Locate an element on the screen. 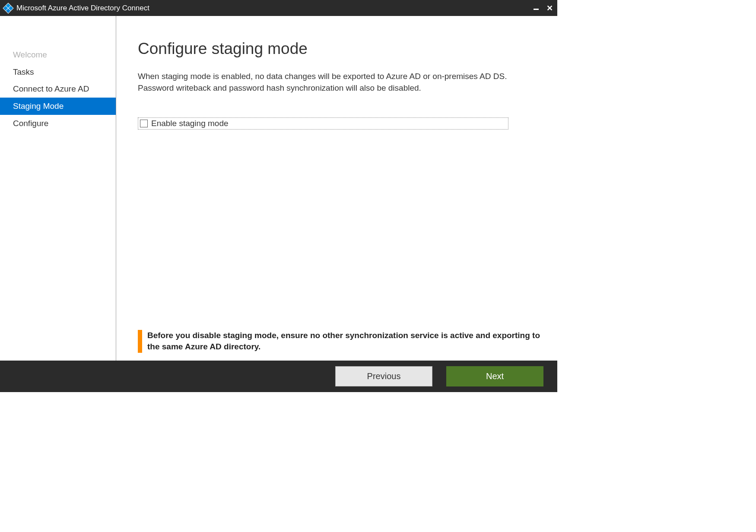  warning-stripe-icon is located at coordinates (140, 341).